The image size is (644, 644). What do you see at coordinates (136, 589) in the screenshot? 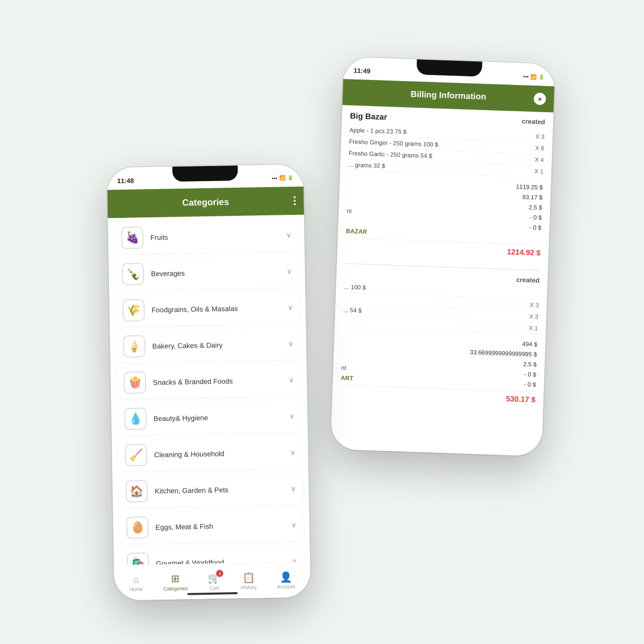
I see `nav-home-label: Home` at bounding box center [136, 589].